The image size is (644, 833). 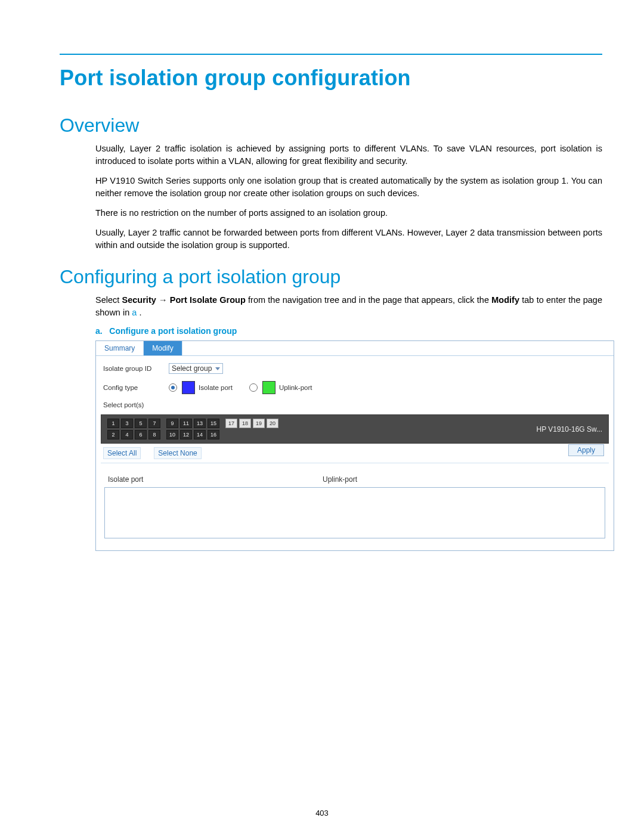 What do you see at coordinates (193, 423) in the screenshot?
I see `port-row: 9111315` at bounding box center [193, 423].